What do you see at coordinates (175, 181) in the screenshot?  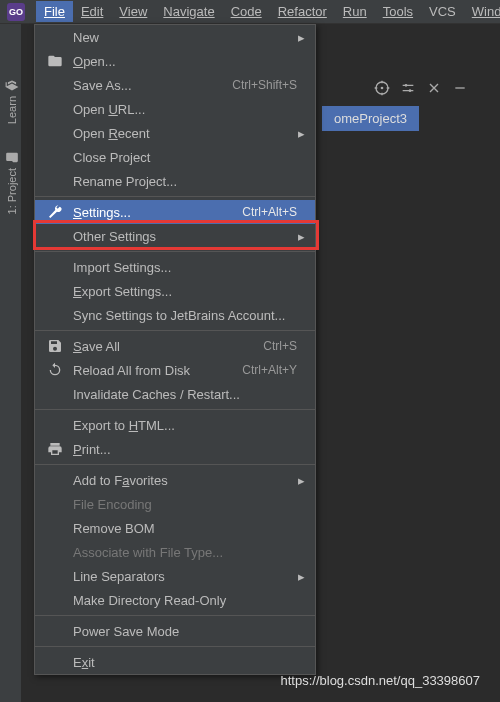 I see `item-rename-project: Rename Project...` at bounding box center [175, 181].